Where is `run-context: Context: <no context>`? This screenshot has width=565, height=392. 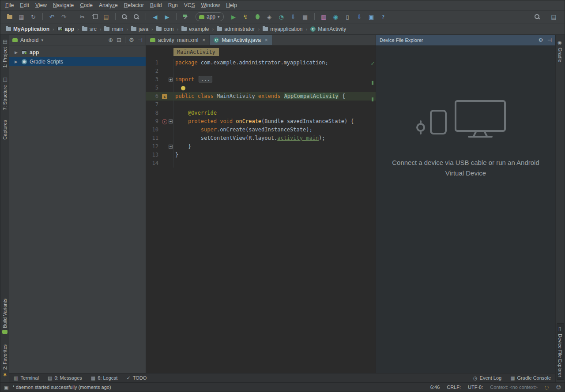 run-context: Context: <no context> is located at coordinates (514, 387).